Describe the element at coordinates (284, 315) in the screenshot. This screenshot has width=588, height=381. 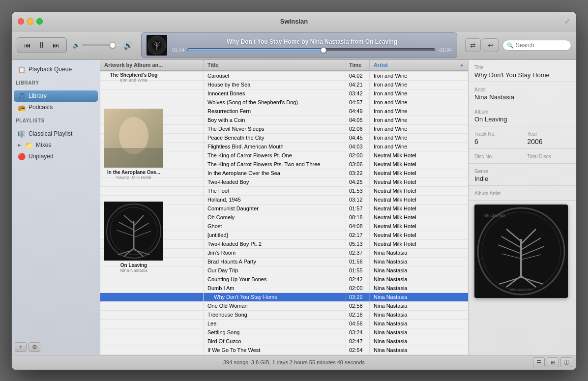
I see `track-row: Treehouse Song02:16Nina Nastasia` at that location.